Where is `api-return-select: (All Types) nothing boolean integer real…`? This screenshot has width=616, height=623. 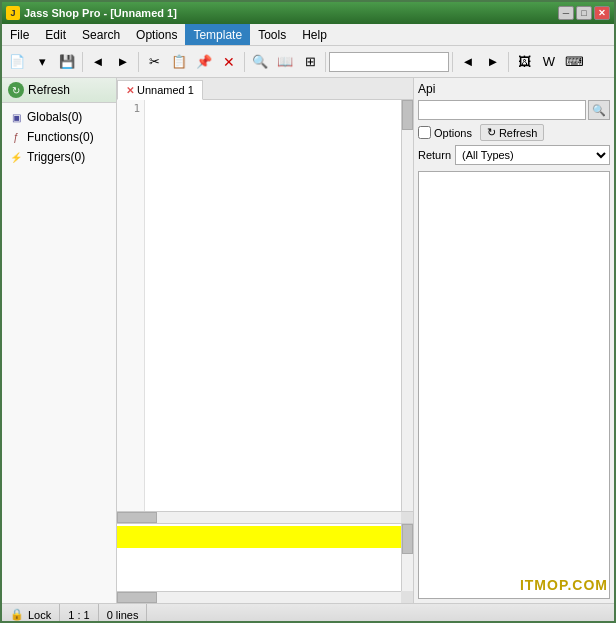 api-return-select: (All Types) nothing boolean integer real… is located at coordinates (532, 155).